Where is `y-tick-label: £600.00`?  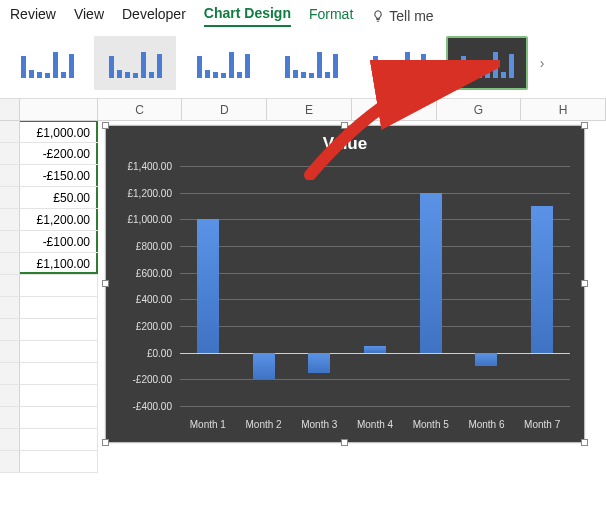
y-tick-label: £600.00 is located at coordinates (154, 272).